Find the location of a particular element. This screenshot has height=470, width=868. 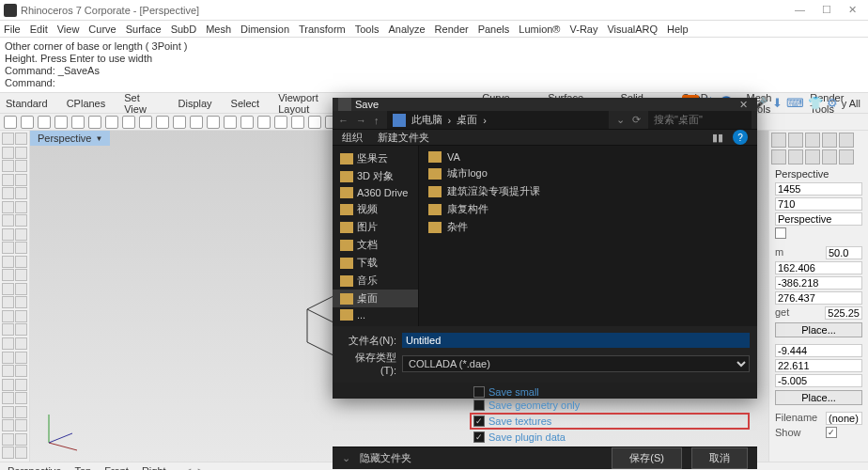

command-area: Other corner of base or length ( 3Point … is located at coordinates (434, 66).